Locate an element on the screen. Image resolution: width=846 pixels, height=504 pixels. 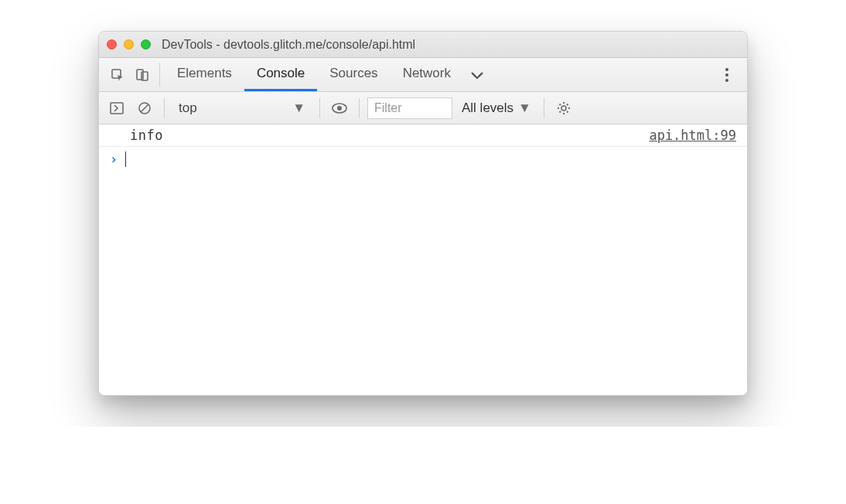
tab-elements: Elements is located at coordinates (204, 74).